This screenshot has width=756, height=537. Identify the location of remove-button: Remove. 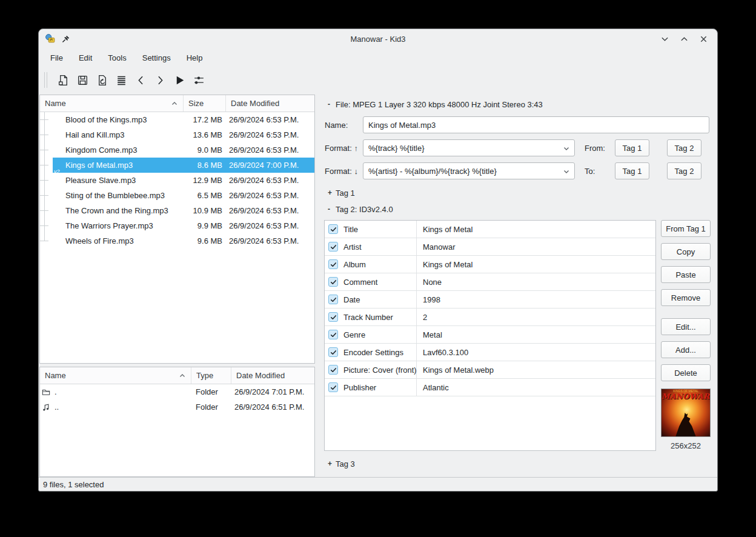
(686, 298).